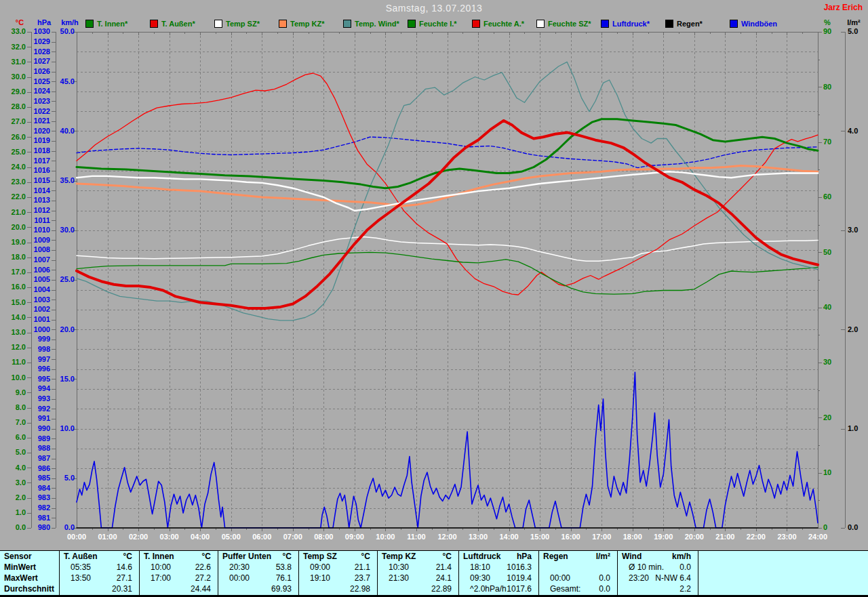  Describe the element at coordinates (30, 567) in the screenshot. I see `row-label: MinWert` at that location.